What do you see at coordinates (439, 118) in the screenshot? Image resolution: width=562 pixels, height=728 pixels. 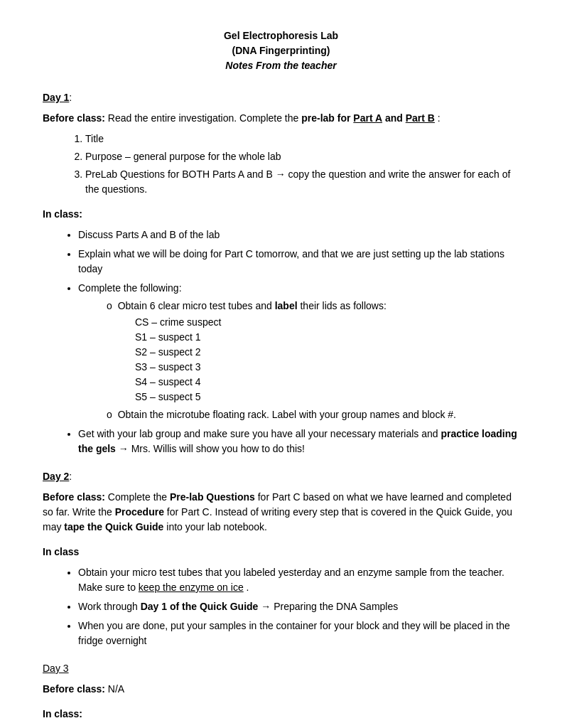 I see `day1-bc-colon: :` at bounding box center [439, 118].